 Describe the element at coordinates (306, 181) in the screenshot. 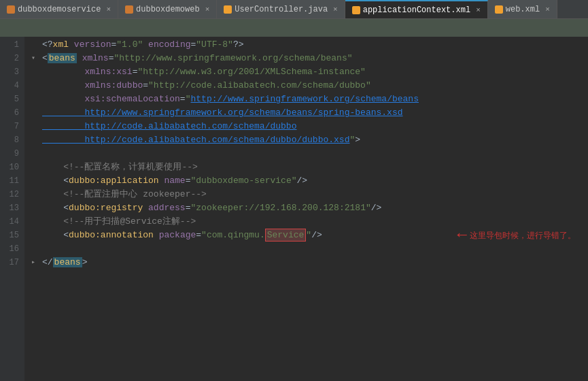

I see `code-line-11: <dubbo:application name="dubboxdemo-serv…` at that location.